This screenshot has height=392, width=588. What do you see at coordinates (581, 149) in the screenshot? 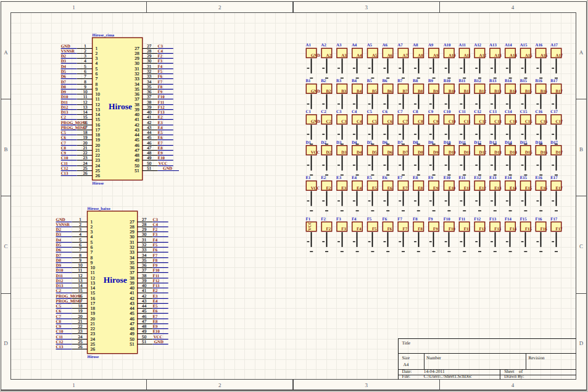
I see `svg-text: B` at bounding box center [581, 149].